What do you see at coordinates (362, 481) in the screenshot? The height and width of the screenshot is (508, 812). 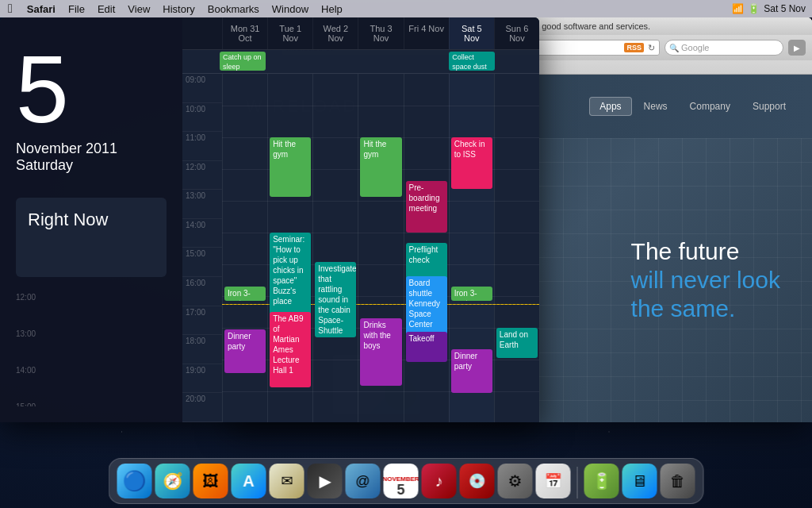 I see `mail-icon: @` at bounding box center [362, 481].